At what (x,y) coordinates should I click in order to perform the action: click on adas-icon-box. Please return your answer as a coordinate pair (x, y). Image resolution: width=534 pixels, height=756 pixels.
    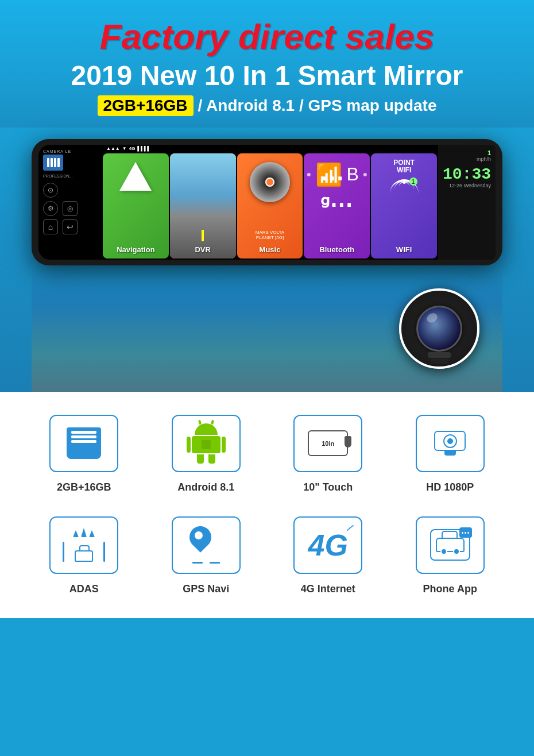
    Looking at the image, I should click on (84, 545).